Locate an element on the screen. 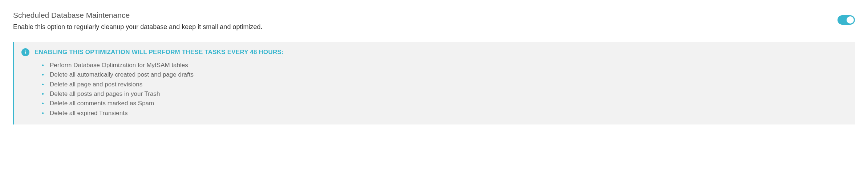 This screenshot has height=196, width=868. setting-title: Scheduled Database Maintenance is located at coordinates (425, 15).